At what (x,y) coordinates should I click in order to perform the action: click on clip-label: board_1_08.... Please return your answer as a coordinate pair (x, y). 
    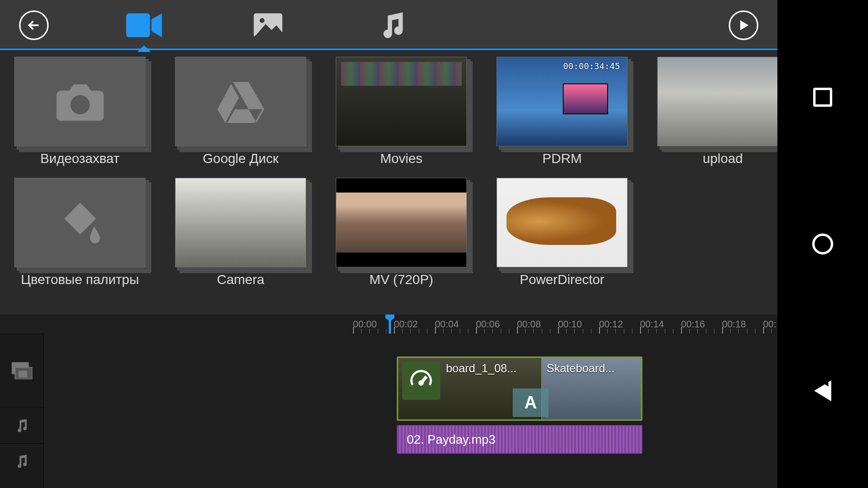
    Looking at the image, I should click on (481, 368).